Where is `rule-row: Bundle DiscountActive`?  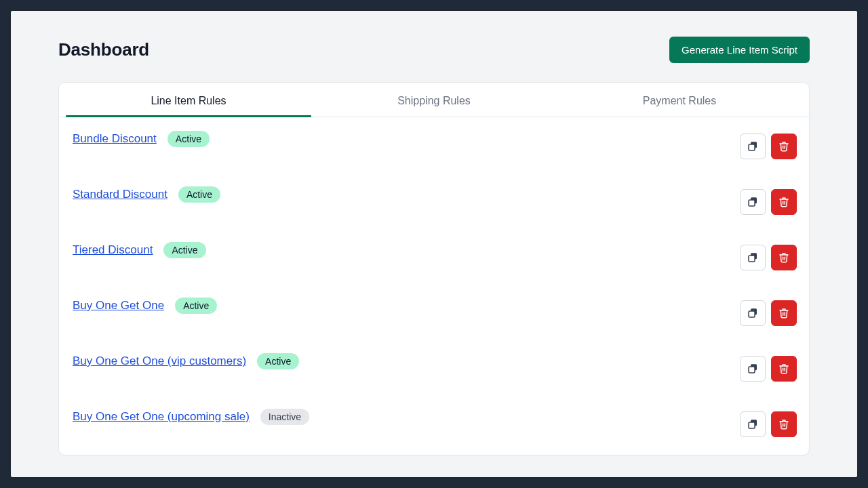 rule-row: Bundle DiscountActive is located at coordinates (434, 145).